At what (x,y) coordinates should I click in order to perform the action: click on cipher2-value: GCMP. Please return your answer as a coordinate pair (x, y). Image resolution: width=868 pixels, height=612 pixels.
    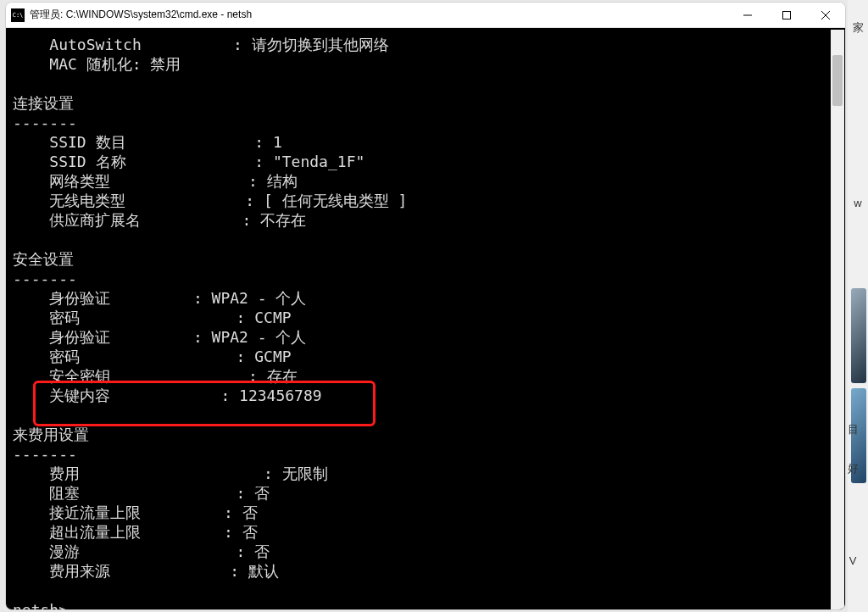
    Looking at the image, I should click on (273, 356).